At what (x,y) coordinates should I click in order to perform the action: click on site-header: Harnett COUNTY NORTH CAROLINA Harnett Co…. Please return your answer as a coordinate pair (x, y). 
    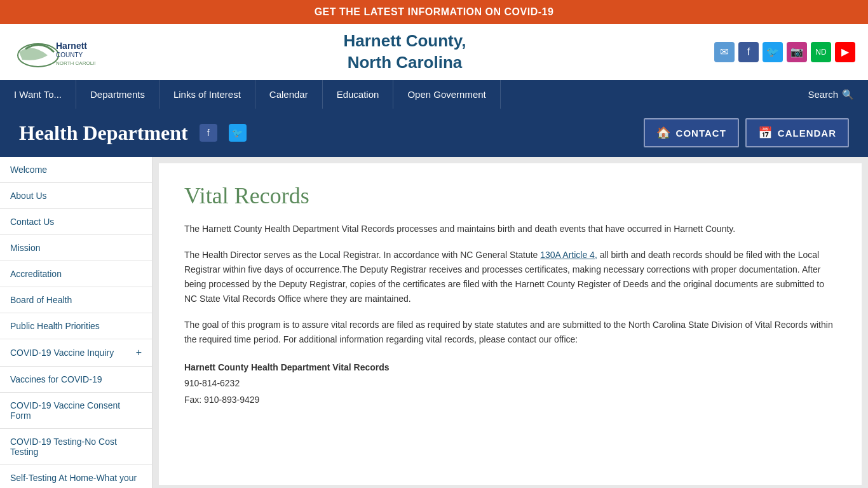
    Looking at the image, I should click on (434, 52).